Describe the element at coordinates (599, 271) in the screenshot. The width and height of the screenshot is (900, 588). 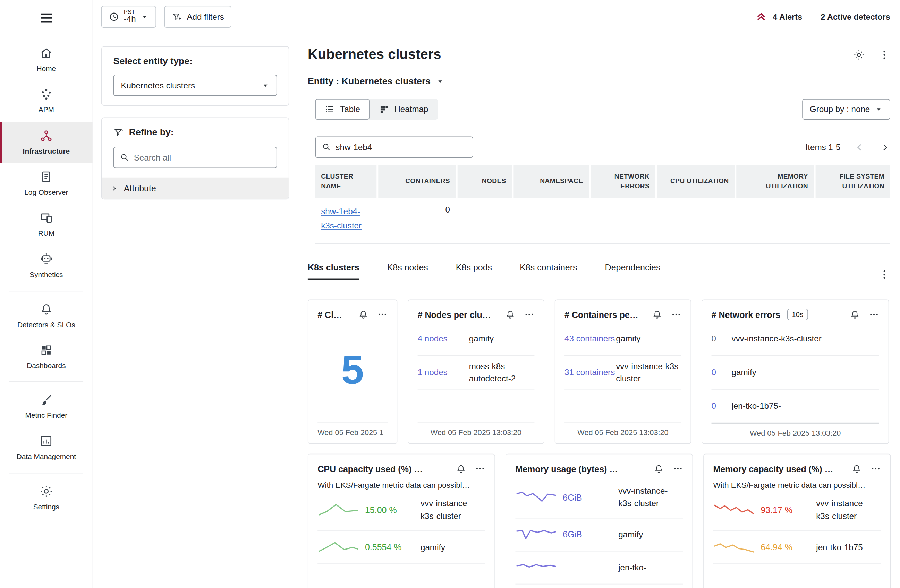
I see `entity-tabs: K8s clusters K8s nodes K8s pods K8s cont…` at that location.